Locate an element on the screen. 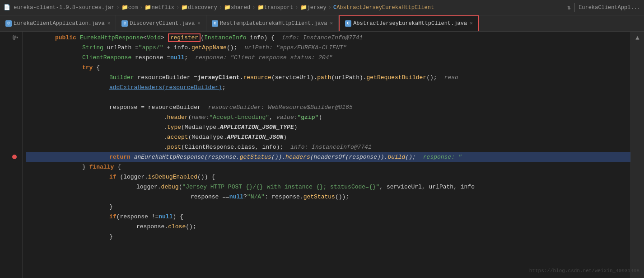 Image resolution: width=644 pixels, height=278 pixels. tab-rest-template: C RestTemplateEurekaHttpClient.java × is located at coordinates (273, 24).